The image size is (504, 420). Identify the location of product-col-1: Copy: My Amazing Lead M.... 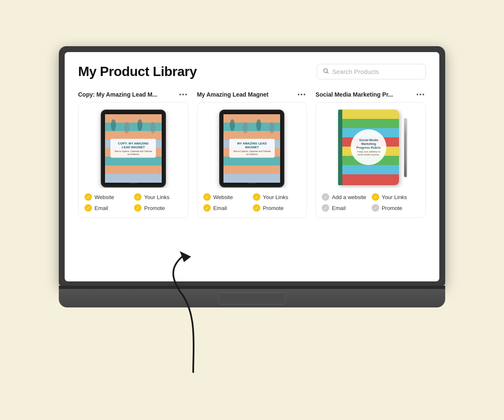
(134, 155).